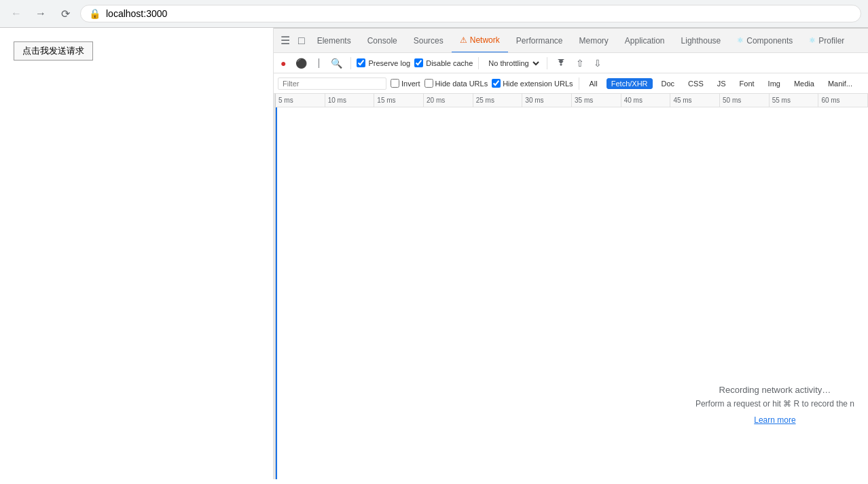  What do you see at coordinates (645, 41) in the screenshot?
I see `tab-application: Application` at bounding box center [645, 41].